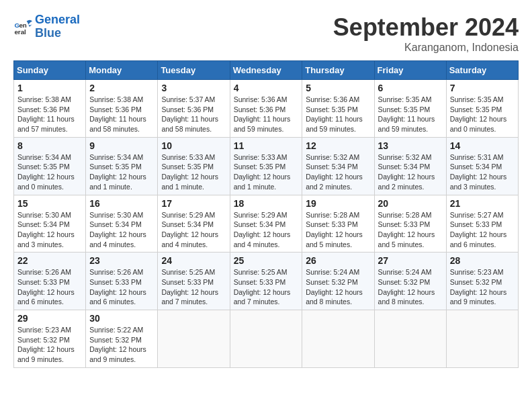 Image resolution: width=532 pixels, height=411 pixels. I want to click on title-block: September 2024 Karanganom, Indonesia, so click(426, 34).